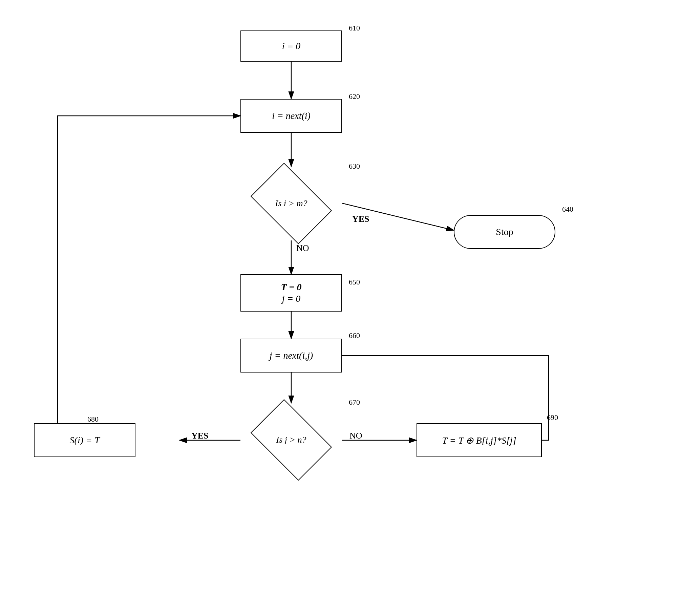 Image resolution: width=681 pixels, height=616 pixels. What do you see at coordinates (93, 419) in the screenshot?
I see `ref-680: 680` at bounding box center [93, 419].